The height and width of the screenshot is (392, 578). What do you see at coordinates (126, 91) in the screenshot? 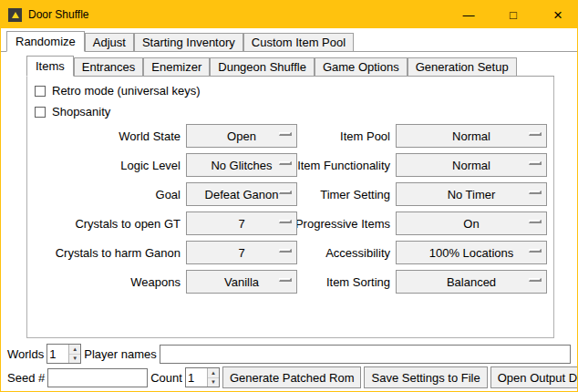
I see `retro-mode-label: Retro mode (universal keys)` at bounding box center [126, 91].